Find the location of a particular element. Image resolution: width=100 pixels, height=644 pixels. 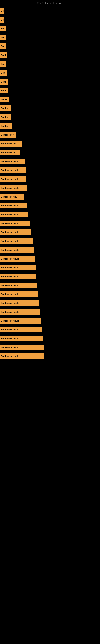

bar-row-23: Bottleneck result is located at coordinates (50, 214).